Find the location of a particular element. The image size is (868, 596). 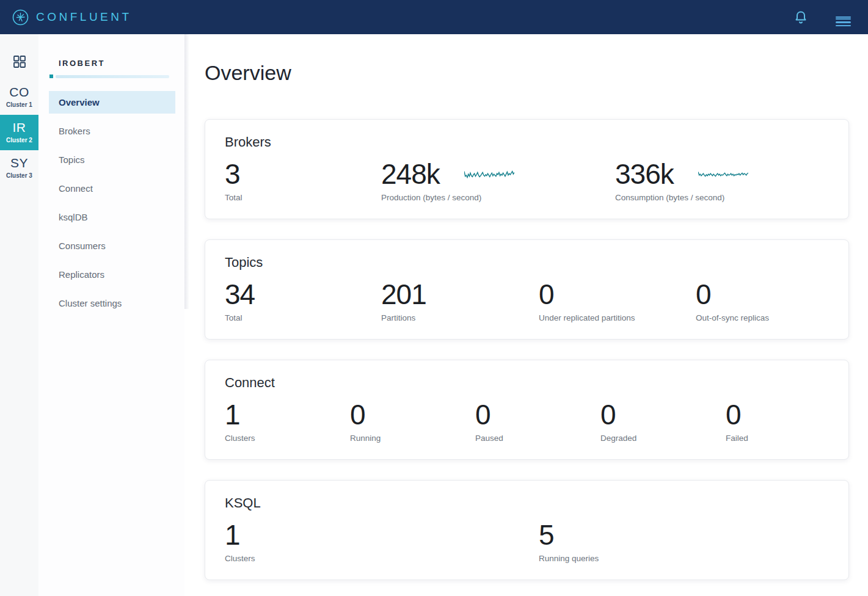

sidebar-item-connect: Connect is located at coordinates (112, 188).